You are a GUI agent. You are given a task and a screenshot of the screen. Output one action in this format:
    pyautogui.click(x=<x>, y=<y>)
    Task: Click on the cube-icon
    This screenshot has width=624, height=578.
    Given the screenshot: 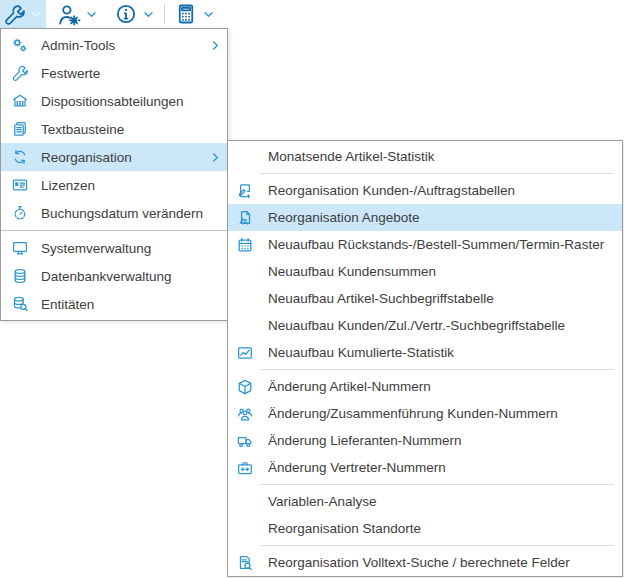 What is the action you would take?
    pyautogui.click(x=245, y=387)
    